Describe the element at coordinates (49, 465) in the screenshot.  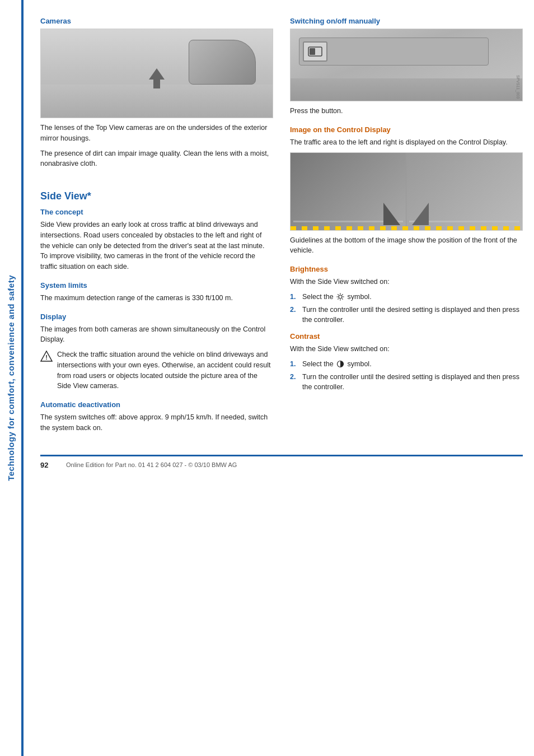
I see `page-number: 92` at that location.